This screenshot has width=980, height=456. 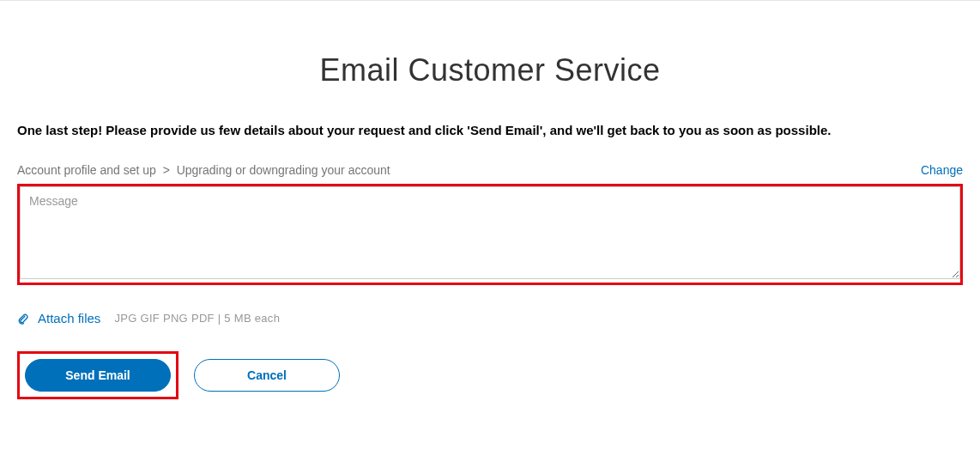 What do you see at coordinates (490, 131) in the screenshot?
I see `instruction-text: One last step! Please provide us few det…` at bounding box center [490, 131].